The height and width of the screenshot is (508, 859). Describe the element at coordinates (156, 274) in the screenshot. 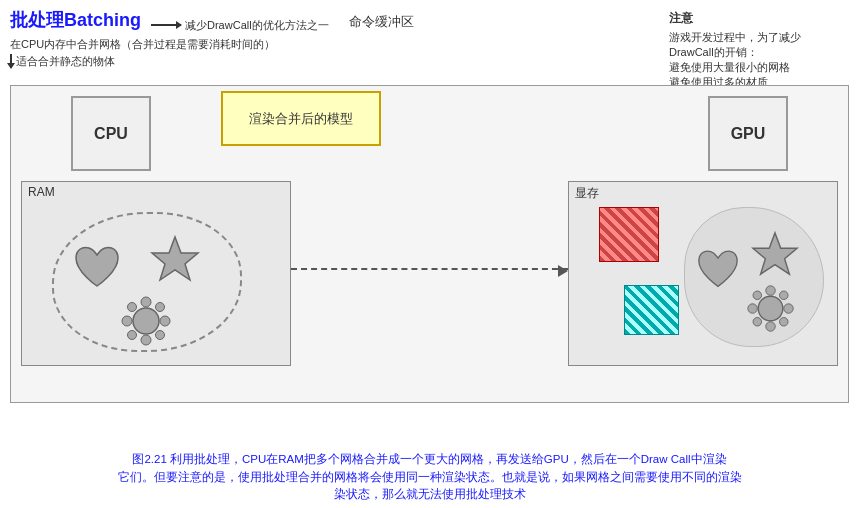

I see `ram-area: RAM` at that location.